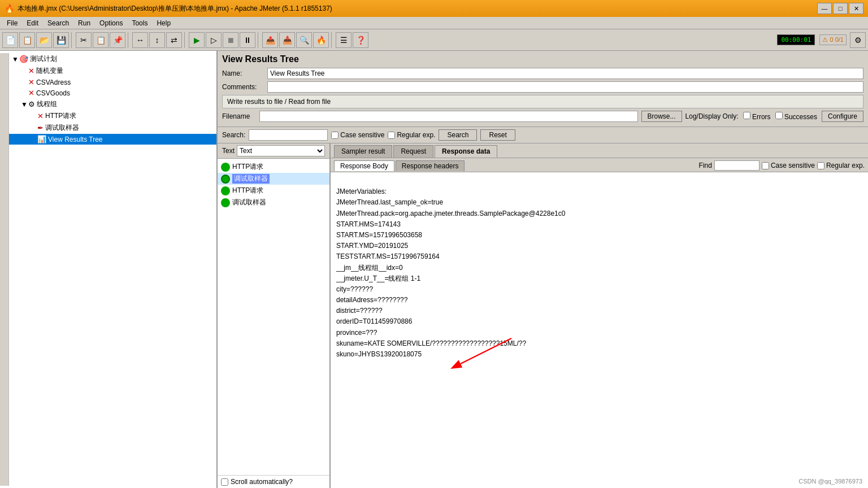  What do you see at coordinates (391, 136) in the screenshot?
I see `regular-exp-checkbox` at bounding box center [391, 136].